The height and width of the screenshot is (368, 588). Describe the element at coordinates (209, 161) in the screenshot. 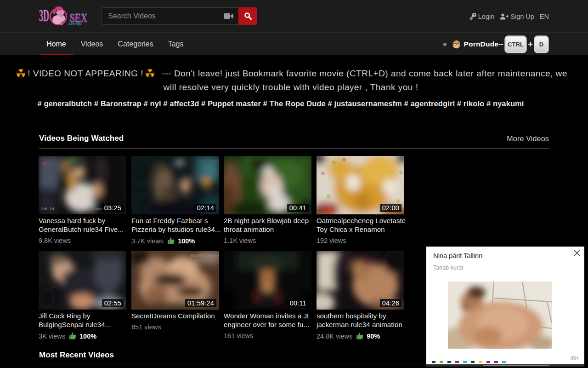

I see `svg-text: #STUDIOS` at that location.